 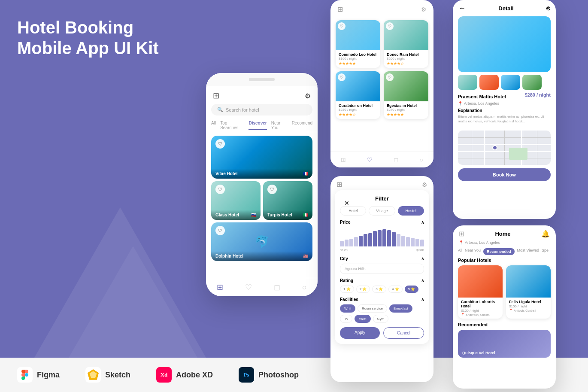 I want to click on egestas-price: $270 / night, so click(x=406, y=110).